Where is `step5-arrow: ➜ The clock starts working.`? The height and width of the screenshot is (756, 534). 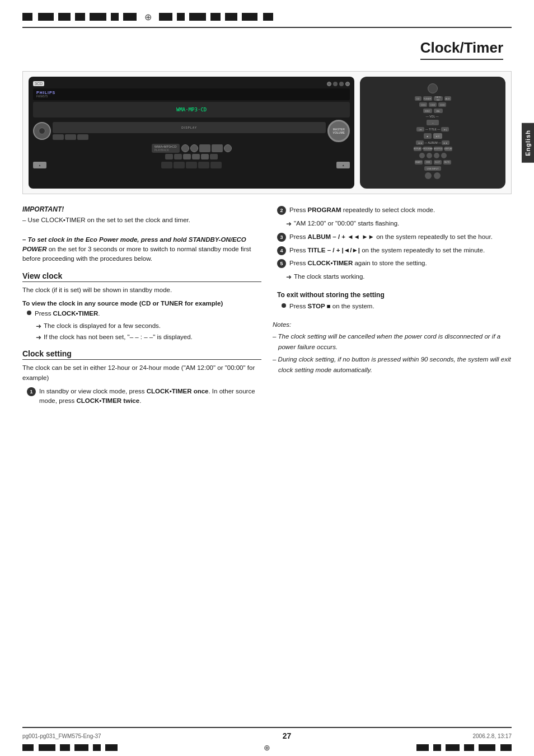 step5-arrow: ➜ The clock starts working. is located at coordinates (399, 277).